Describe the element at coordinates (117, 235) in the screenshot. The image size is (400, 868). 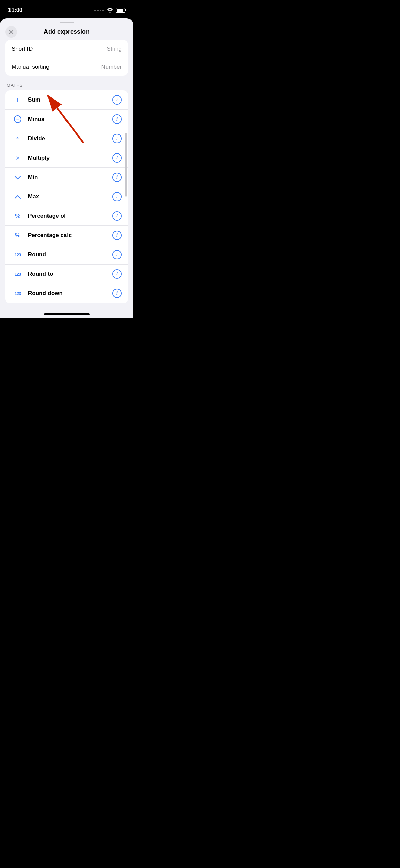
I see `percentage-calc-info-button: i` at that location.